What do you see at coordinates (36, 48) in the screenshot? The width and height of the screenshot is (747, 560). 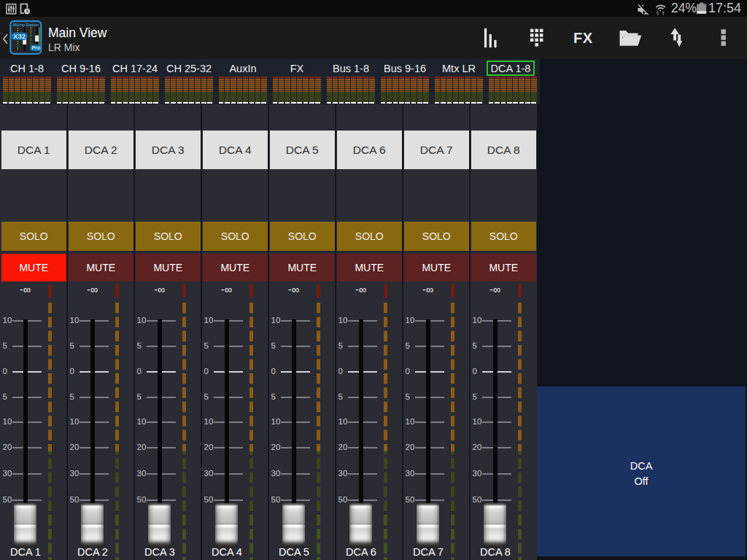 I see `svg-text: Pro` at bounding box center [36, 48].